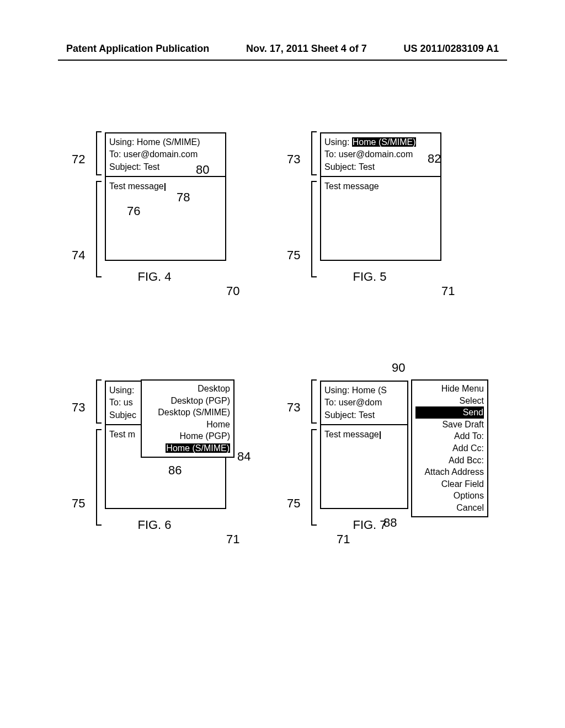 Image resolution: width=565 pixels, height=728 pixels. What do you see at coordinates (169, 142) in the screenshot?
I see `using-value: Home (S/MIME)` at bounding box center [169, 142].